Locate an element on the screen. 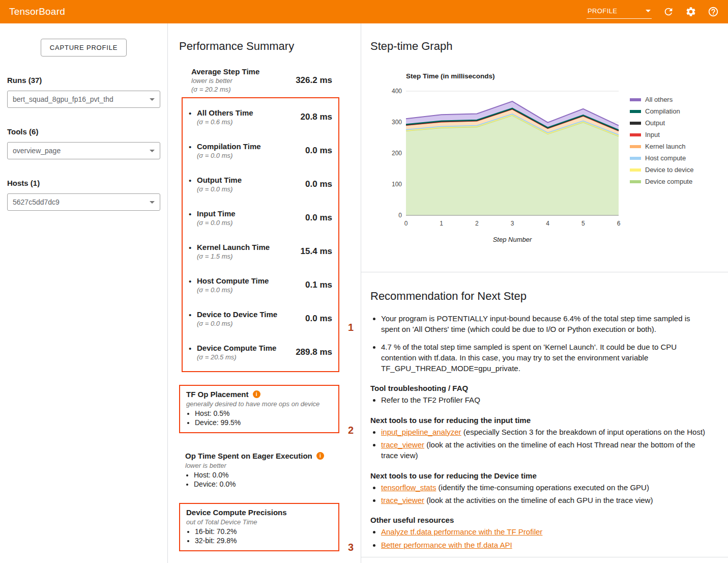  metric-sigma: (σ = 1.5 ms) is located at coordinates (233, 257).